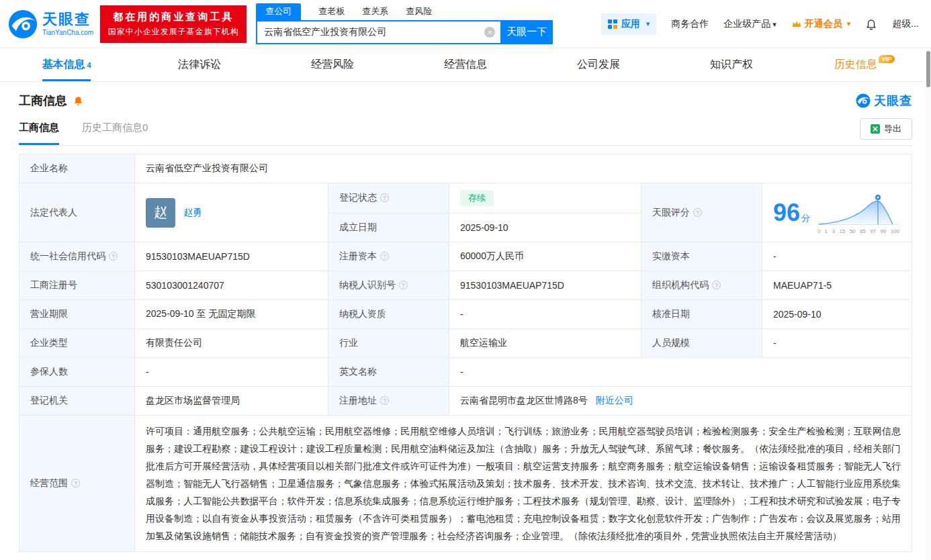 Image resolution: width=931 pixels, height=560 pixels. I want to click on legal-rep-link: 赵勇, so click(193, 213).